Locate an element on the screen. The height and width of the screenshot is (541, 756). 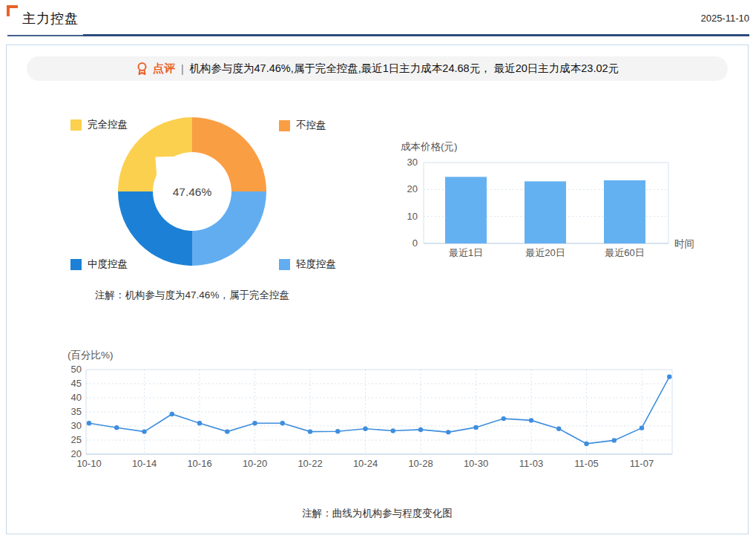
svg-text: 25 is located at coordinates (76, 439).